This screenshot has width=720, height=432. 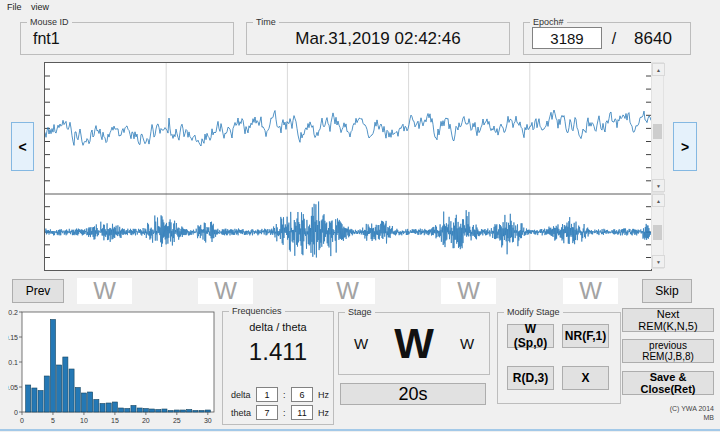 What do you see at coordinates (127, 38) in the screenshot?
I see `mouse-id-groupbox: Mouse ID fnt1` at bounding box center [127, 38].